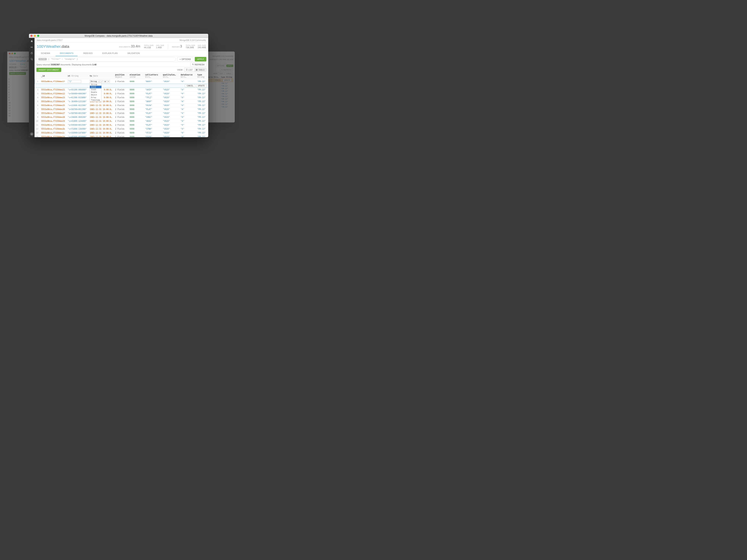 The image size is (747, 560). Describe the element at coordinates (101, 76) in the screenshot. I see `col-ts: ts Date` at that location.